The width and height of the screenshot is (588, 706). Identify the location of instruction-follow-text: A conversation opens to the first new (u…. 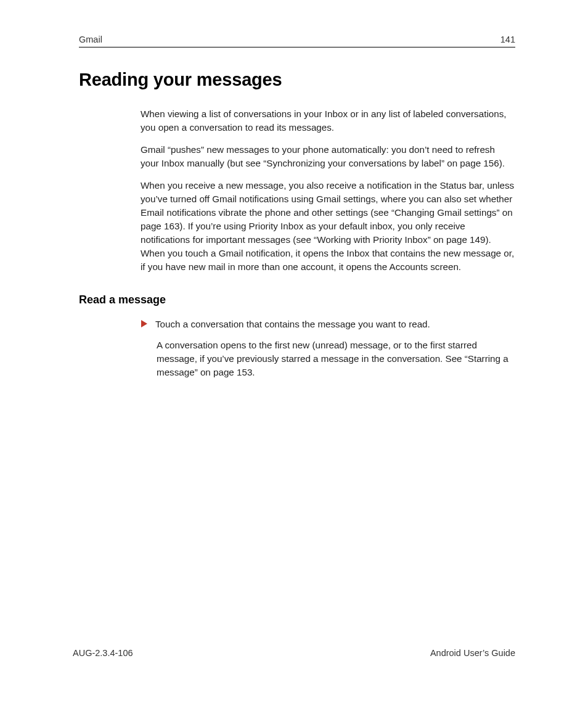
(336, 359).